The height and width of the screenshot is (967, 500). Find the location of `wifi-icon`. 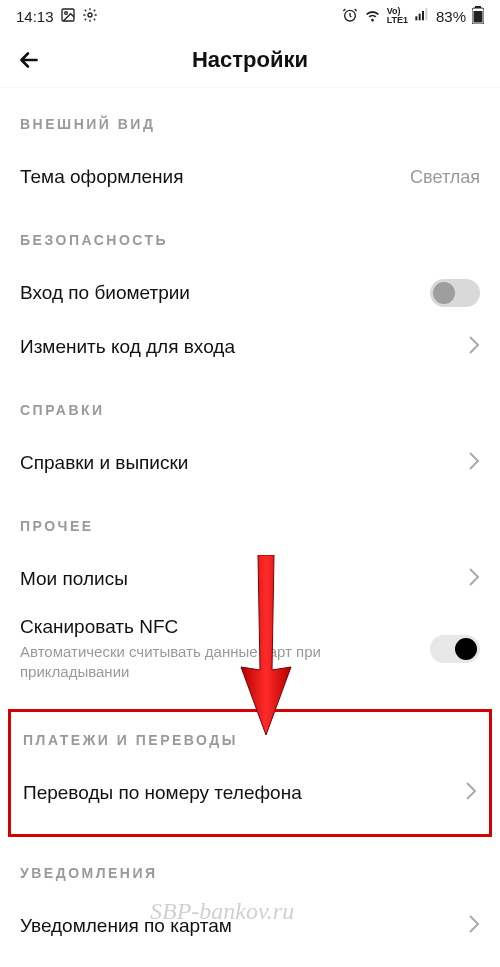

wifi-icon is located at coordinates (372, 16).